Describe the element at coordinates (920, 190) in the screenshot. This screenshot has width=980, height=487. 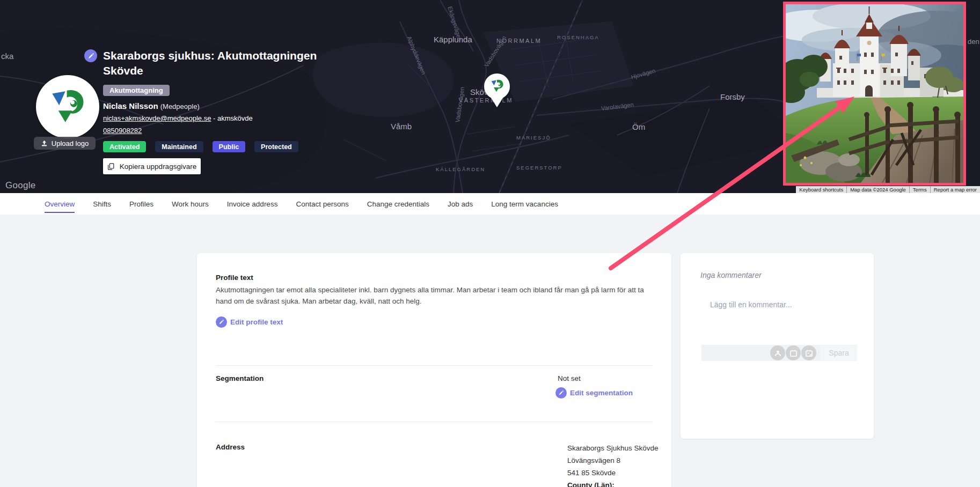
I see `map-attribution-terms: Terms` at that location.